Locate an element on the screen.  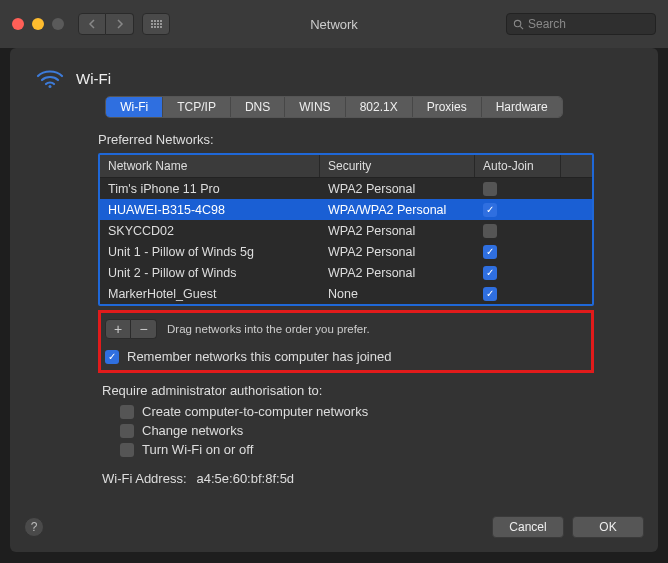
cell-network-name: Unit 1 - Pillow of Winds 5g is located at coordinates (210, 252).